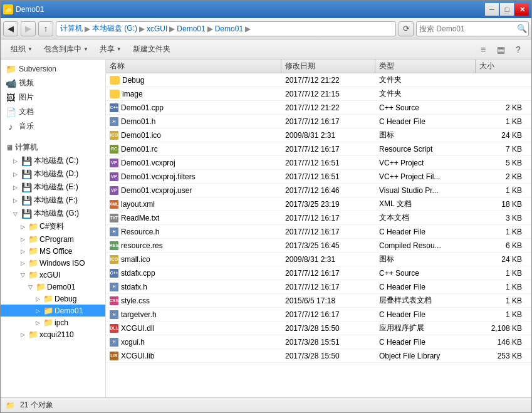 This screenshot has height=413, width=532. I want to click on col-header-name: 名称, so click(194, 66).